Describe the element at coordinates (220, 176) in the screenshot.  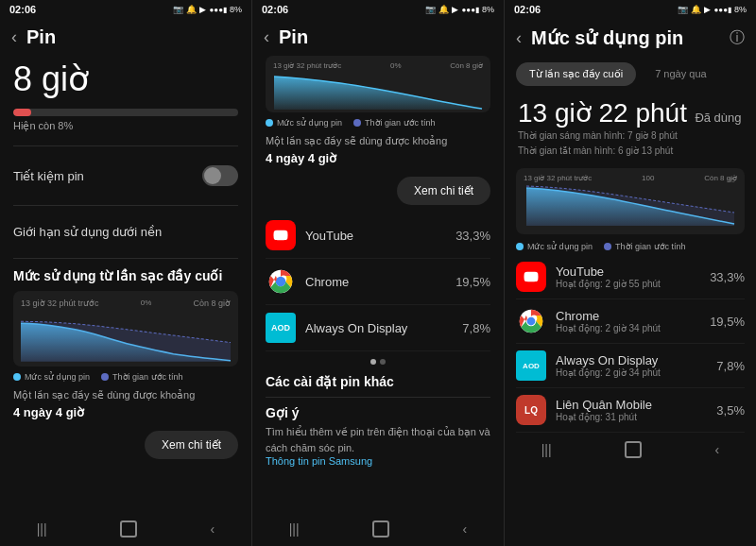
I see `power-save-toggle` at that location.